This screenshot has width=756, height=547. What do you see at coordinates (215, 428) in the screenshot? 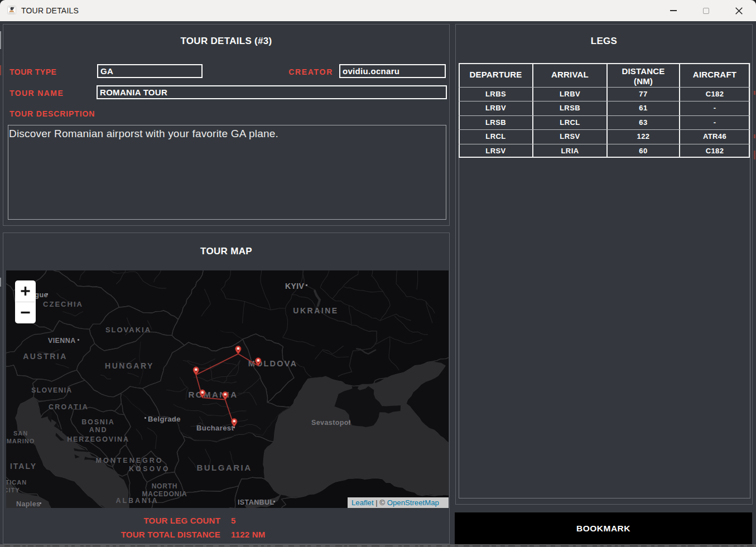
I see `svg-text: Bucharest` at bounding box center [215, 428].